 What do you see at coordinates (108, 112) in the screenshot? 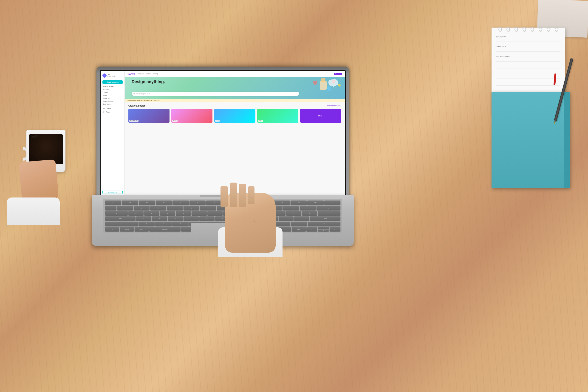
I see `trash-label: Trash` at bounding box center [108, 112].